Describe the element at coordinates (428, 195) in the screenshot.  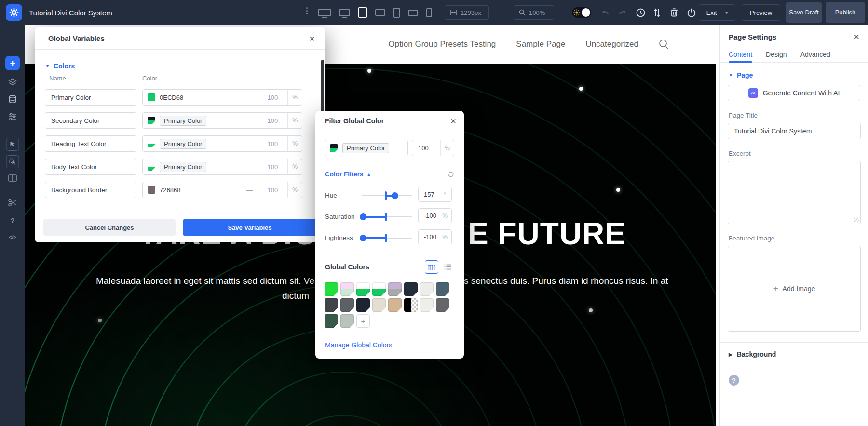
I see `slider-value: 157` at that location.